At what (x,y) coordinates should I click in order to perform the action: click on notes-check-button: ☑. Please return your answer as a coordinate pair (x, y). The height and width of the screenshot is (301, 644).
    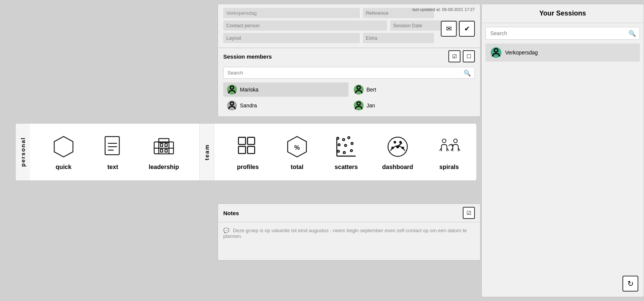
    Looking at the image, I should click on (469, 213).